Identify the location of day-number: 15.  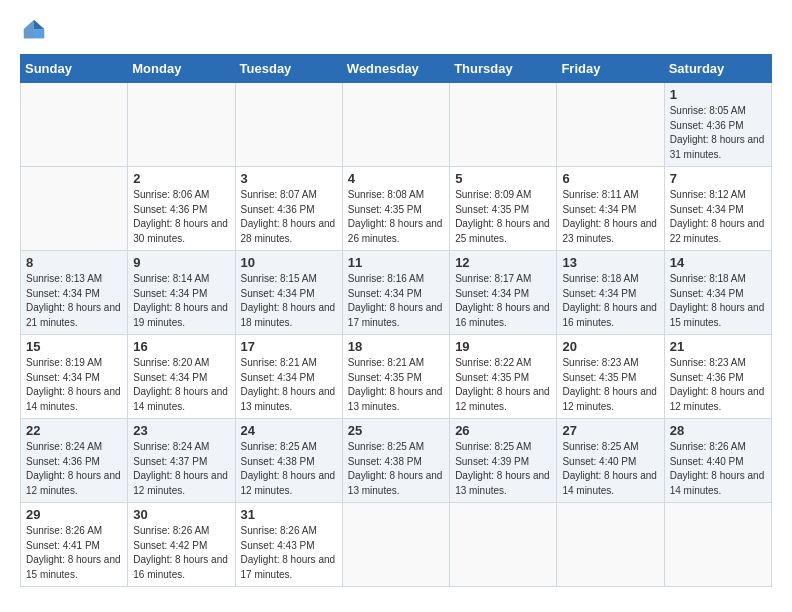
(74, 346).